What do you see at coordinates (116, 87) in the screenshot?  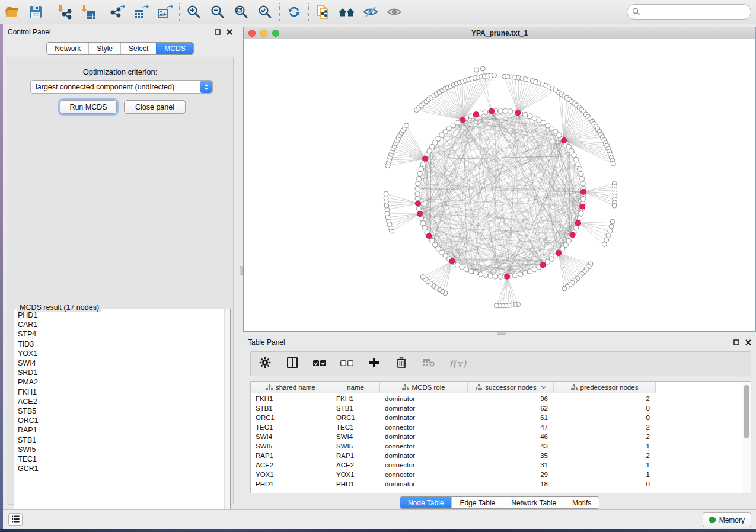 I see `selected-option: largest connected component (undirected)` at bounding box center [116, 87].